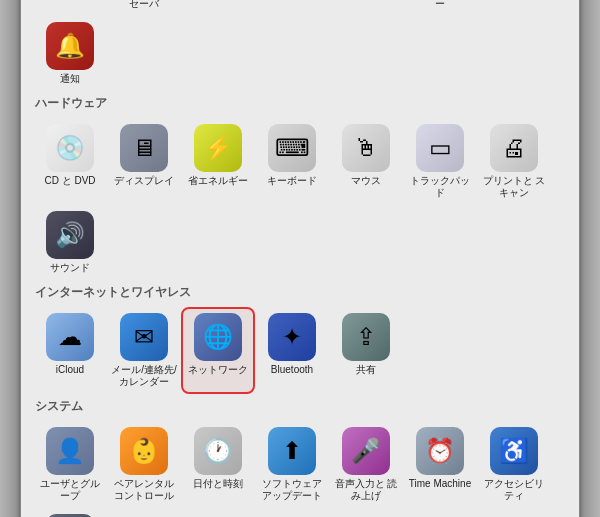  What do you see at coordinates (514, 187) in the screenshot?
I see `icon-label-print: プリントと スキャン` at bounding box center [514, 187].